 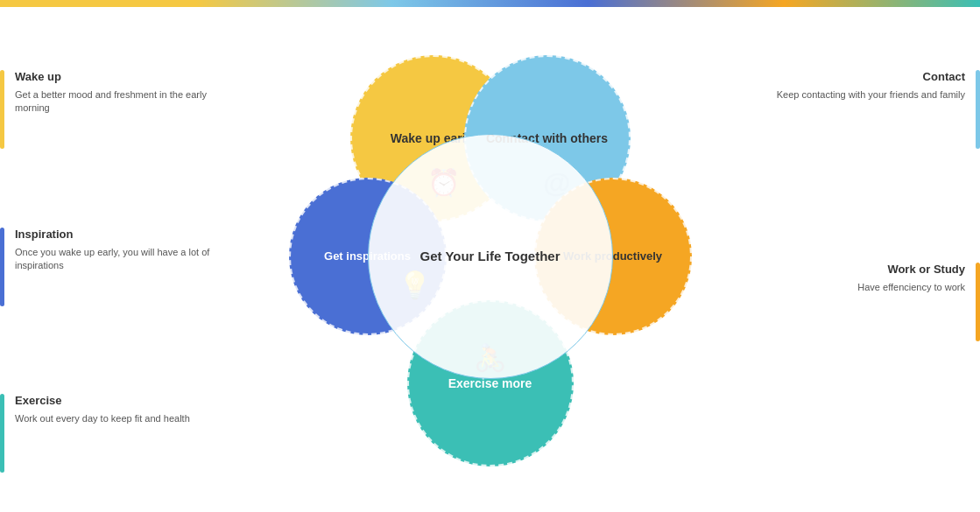 I want to click on left-item-exercise: Exercise Work out every day to keep fit …, so click(x=95, y=433).